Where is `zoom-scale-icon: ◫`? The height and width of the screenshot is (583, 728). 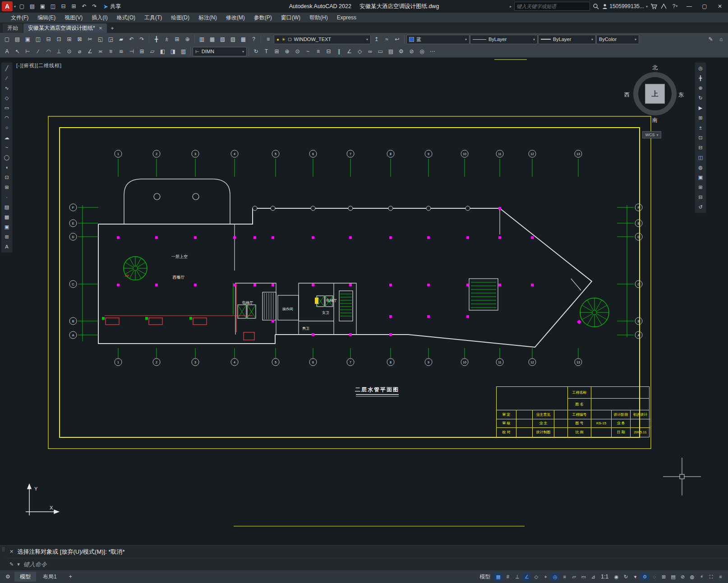 zoom-scale-icon: ◫ is located at coordinates (700, 158).